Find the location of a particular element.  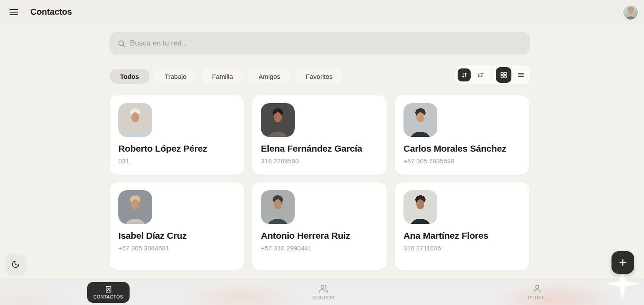

contact-name: Elena Fernández García is located at coordinates (319, 149).